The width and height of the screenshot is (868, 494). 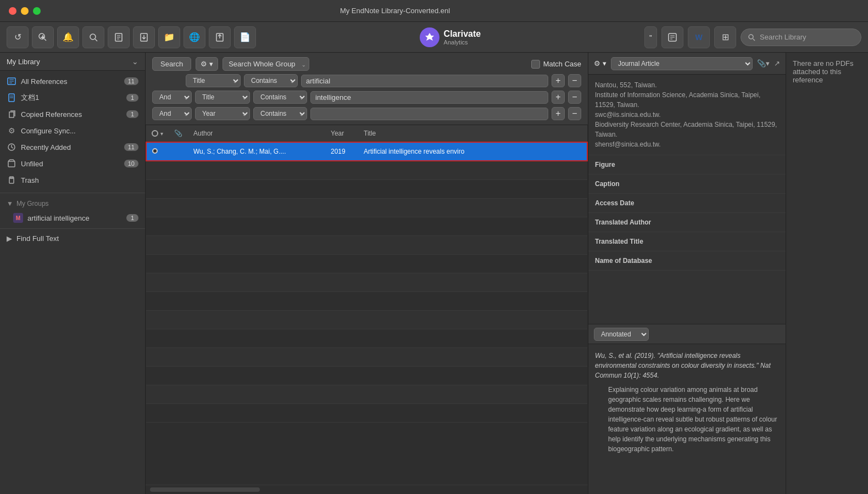 What do you see at coordinates (93, 37) in the screenshot?
I see `find-pdf-button` at bounding box center [93, 37].